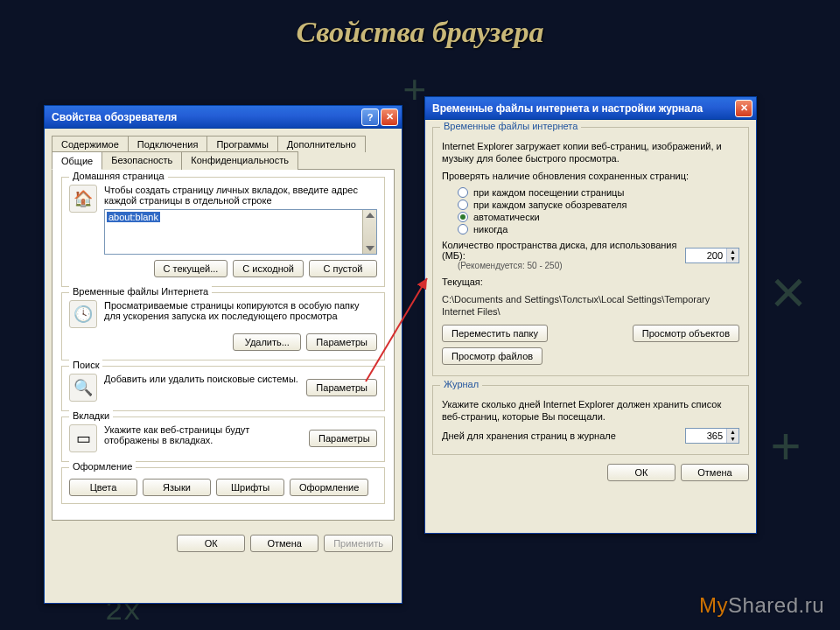 The image size is (840, 630). Describe the element at coordinates (463, 229) in the screenshot. I see `radio-never` at that location.